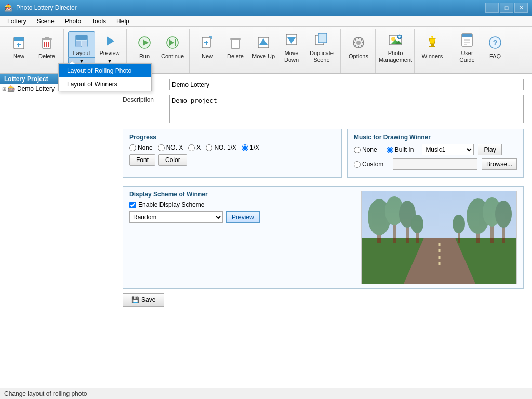 Image resolution: width=532 pixels, height=399 pixels. Describe the element at coordinates (232, 148) in the screenshot. I see `progress-radio-group: None NO. X X NO. 1/X 1/X` at that location.